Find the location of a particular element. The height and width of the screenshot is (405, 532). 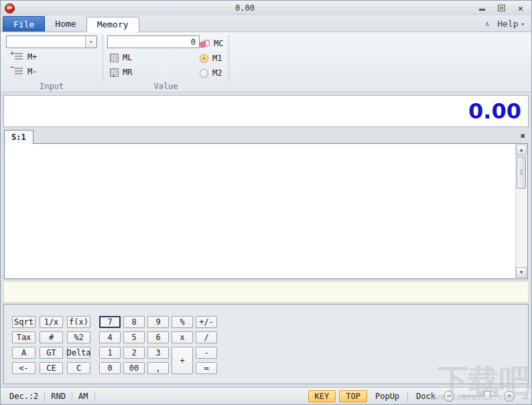

key-multiply: x is located at coordinates (182, 337).